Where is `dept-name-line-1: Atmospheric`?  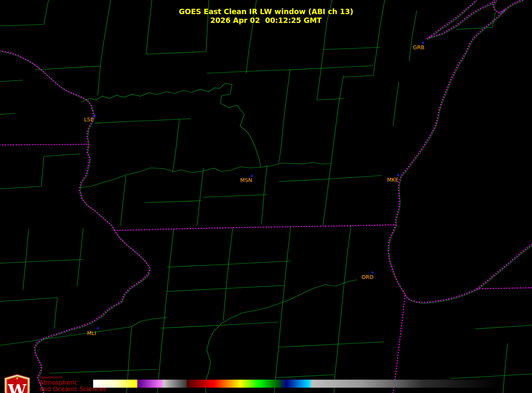
dept-name-line-1: Atmospheric is located at coordinates (73, 382).